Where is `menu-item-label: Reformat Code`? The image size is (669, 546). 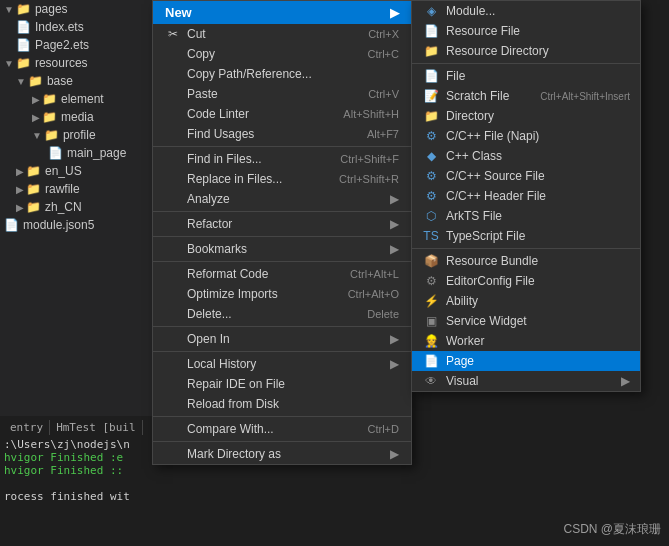 menu-item-label: Reformat Code is located at coordinates (228, 274).